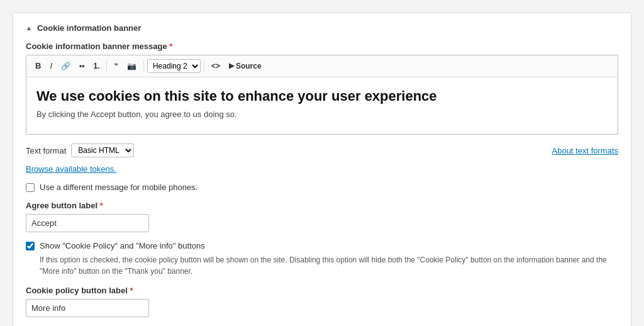  Describe the element at coordinates (586, 151) in the screenshot. I see `about-text-formats-link: About text formats` at that location.